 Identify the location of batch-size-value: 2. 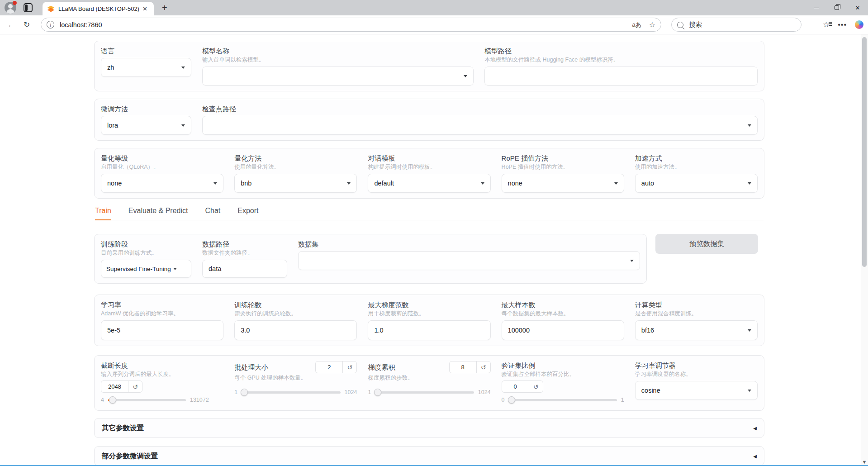
(329, 367).